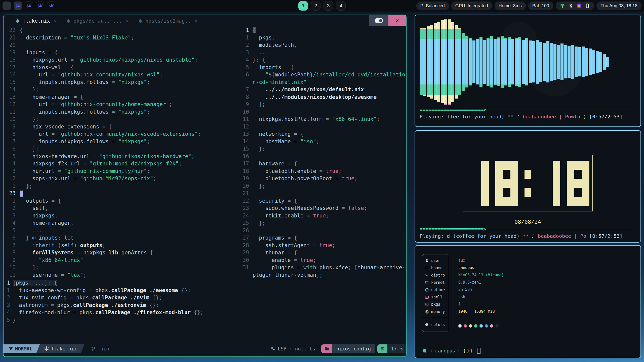  I want to click on workspace-group: $W$W$W$W, so click(34, 6).